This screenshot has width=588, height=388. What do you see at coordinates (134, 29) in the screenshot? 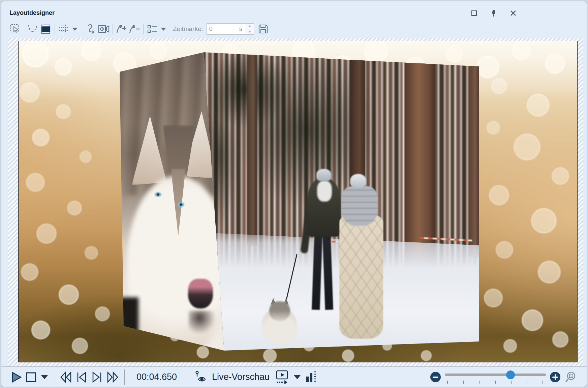
I see `remove-keyframe-icon` at bounding box center [134, 29].